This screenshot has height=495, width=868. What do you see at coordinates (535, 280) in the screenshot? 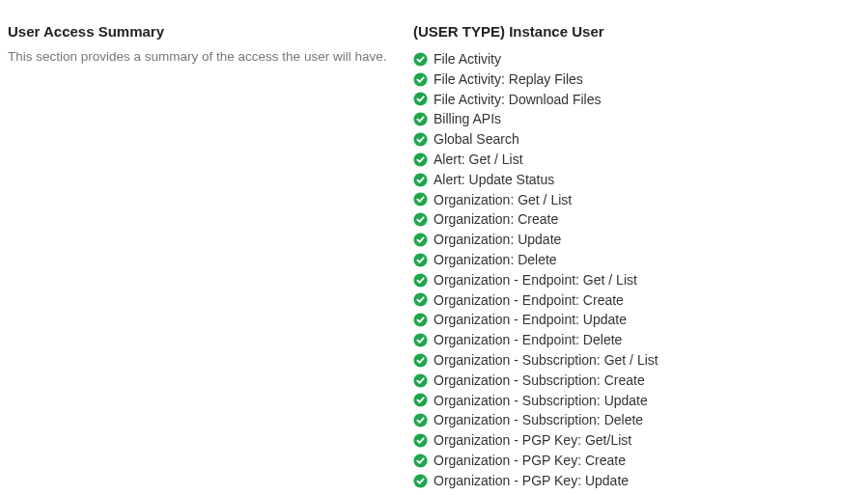
I see `permission-label: Organization - Endpoint: Get / List` at bounding box center [535, 280].